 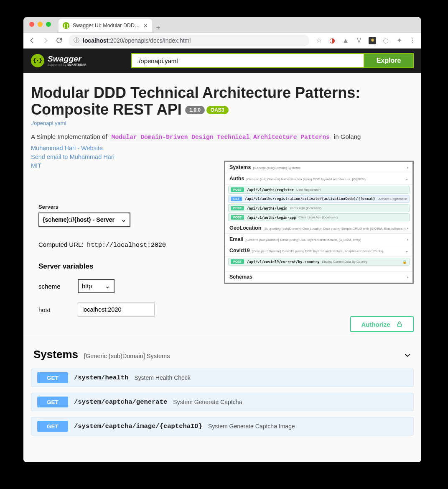 I want to click on thumb-tag-geo: GeoLocation[Supporting (sub)Domain] Geo …, so click(x=319, y=228).